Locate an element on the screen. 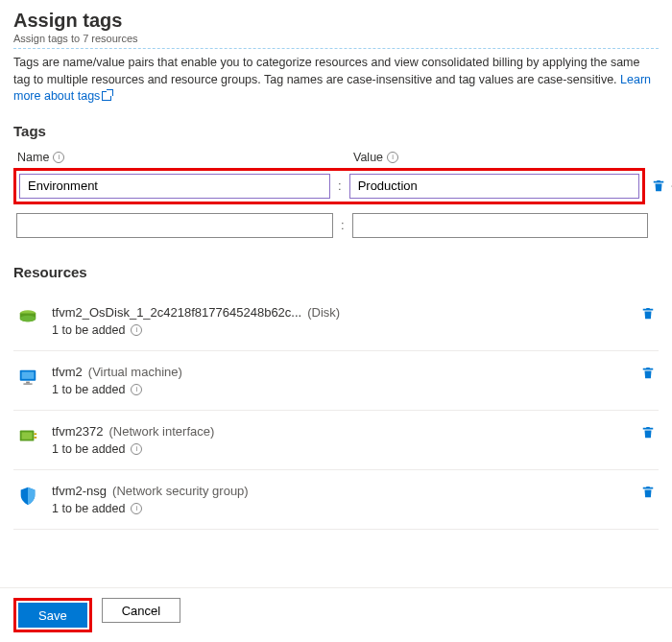  cancel-button: Cancel is located at coordinates (141, 610).